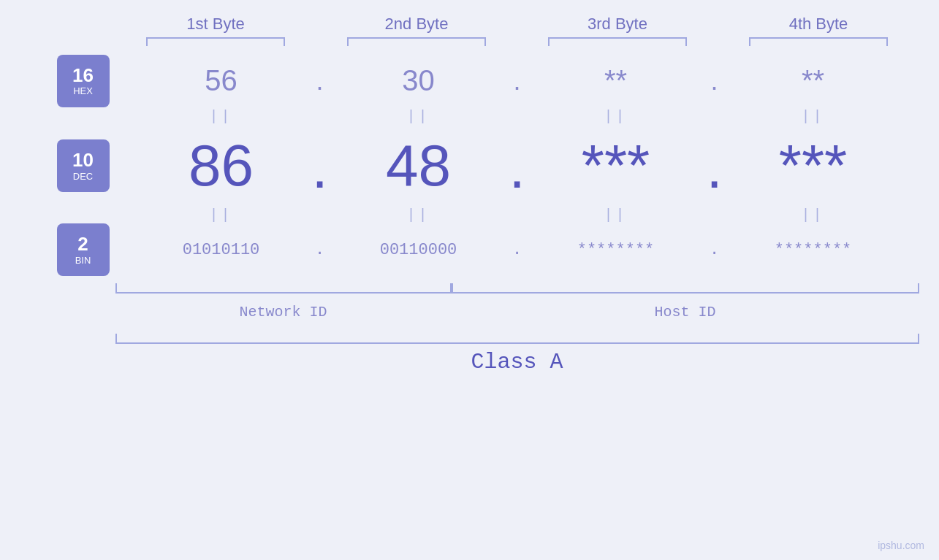 This screenshot has width=939, height=560. I want to click on host-id-label: Host ID, so click(685, 312).